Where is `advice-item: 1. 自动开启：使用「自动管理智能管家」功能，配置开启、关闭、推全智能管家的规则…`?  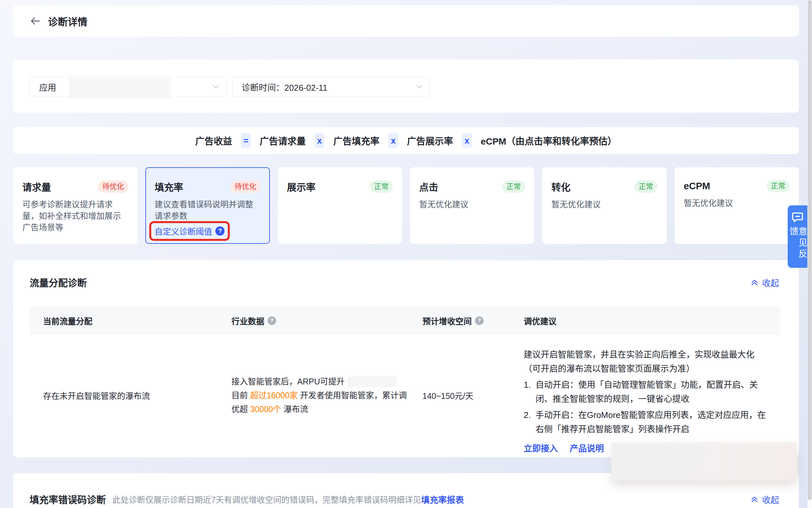 advice-item: 1. 自动开启：使用「自动管理智能管家」功能，配置开启、关闭、推全智能管家的规则… is located at coordinates (645, 392).